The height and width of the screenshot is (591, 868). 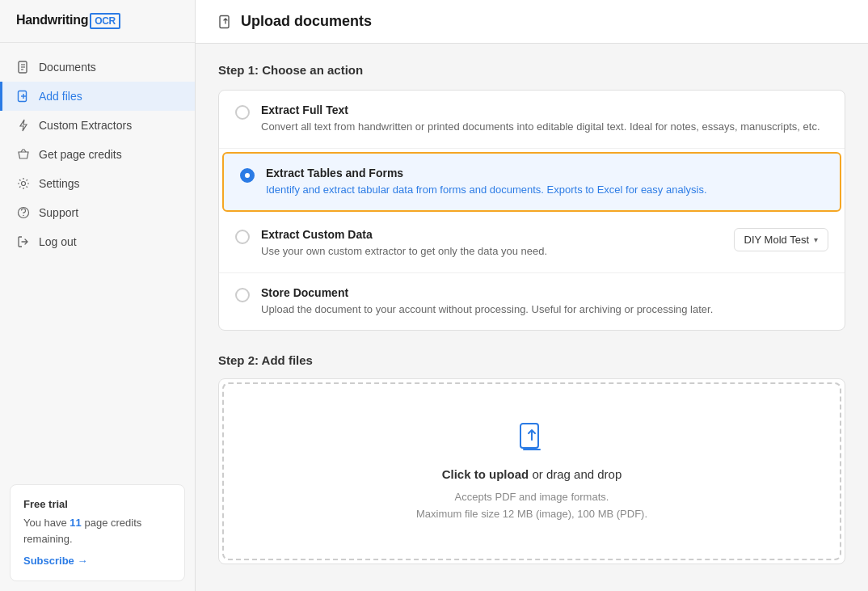 What do you see at coordinates (23, 67) in the screenshot?
I see `doc-icon` at bounding box center [23, 67].